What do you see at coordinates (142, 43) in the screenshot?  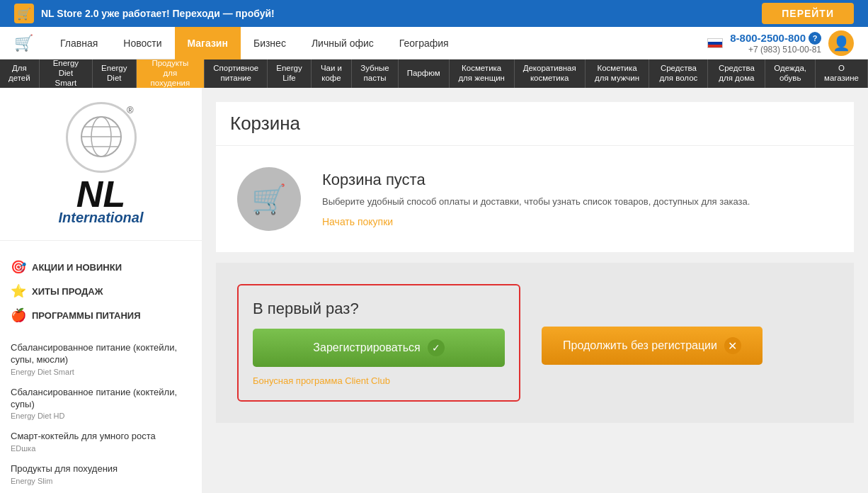 I see `nav-item-news: Новости` at bounding box center [142, 43].